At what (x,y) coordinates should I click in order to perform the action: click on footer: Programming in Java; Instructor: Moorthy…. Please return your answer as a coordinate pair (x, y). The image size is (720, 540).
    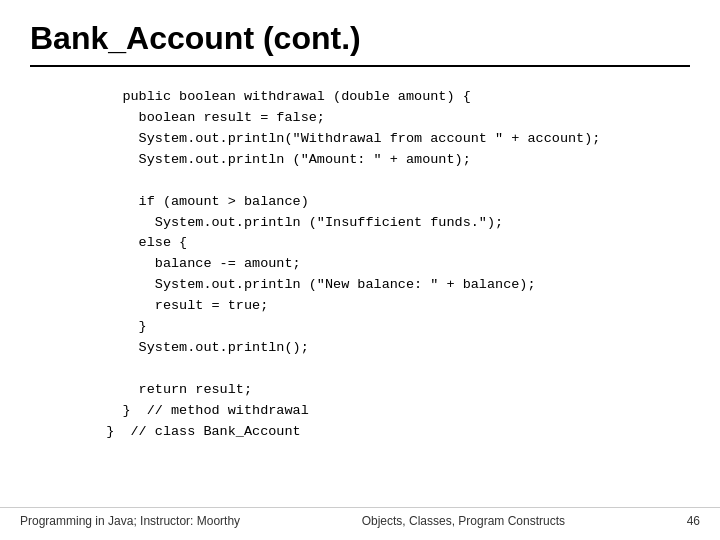
    Looking at the image, I should click on (360, 518).